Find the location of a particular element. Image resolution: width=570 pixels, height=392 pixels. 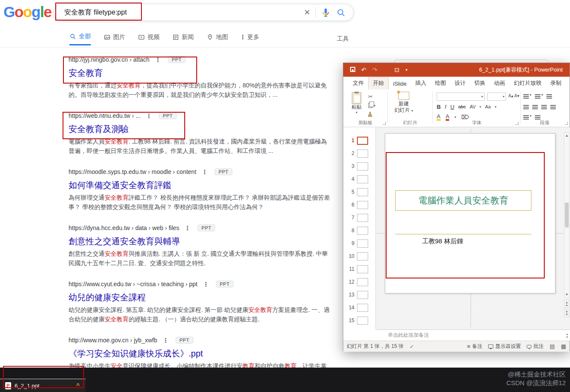

slide-thumbnail-item: 9 is located at coordinates (359, 243).